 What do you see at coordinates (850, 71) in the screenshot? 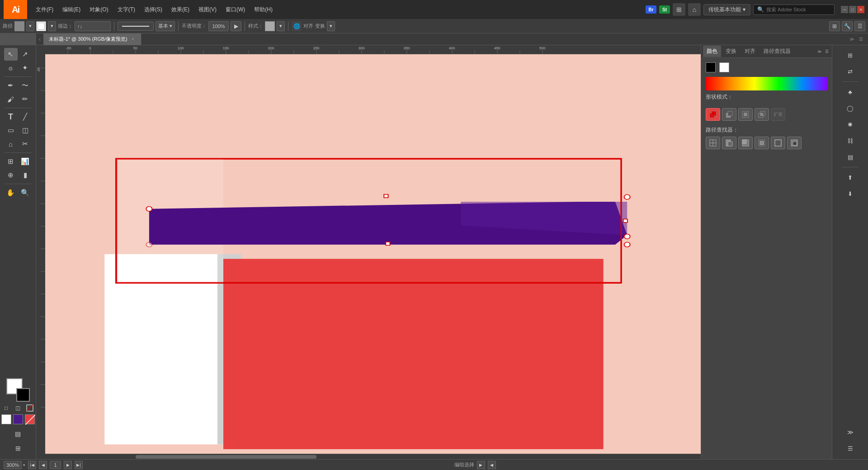
I see `swap-right-btn: ⇄` at bounding box center [850, 71].